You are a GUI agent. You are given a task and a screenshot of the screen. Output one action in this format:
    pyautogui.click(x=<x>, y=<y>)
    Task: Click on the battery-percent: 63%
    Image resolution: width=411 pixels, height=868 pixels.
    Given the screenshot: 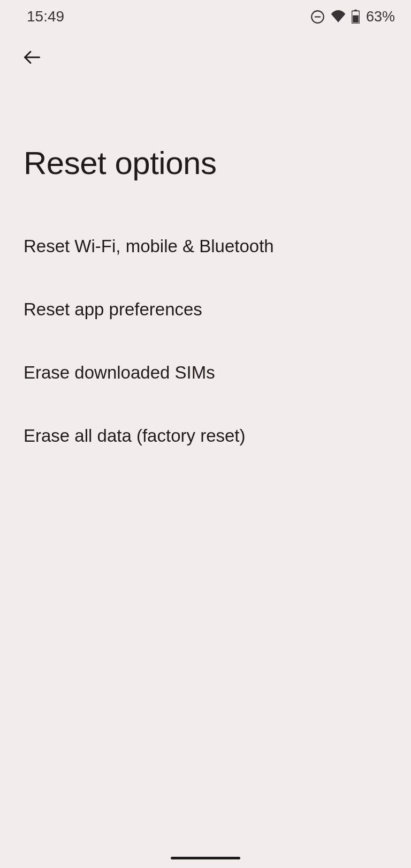 What is the action you would take?
    pyautogui.click(x=380, y=17)
    